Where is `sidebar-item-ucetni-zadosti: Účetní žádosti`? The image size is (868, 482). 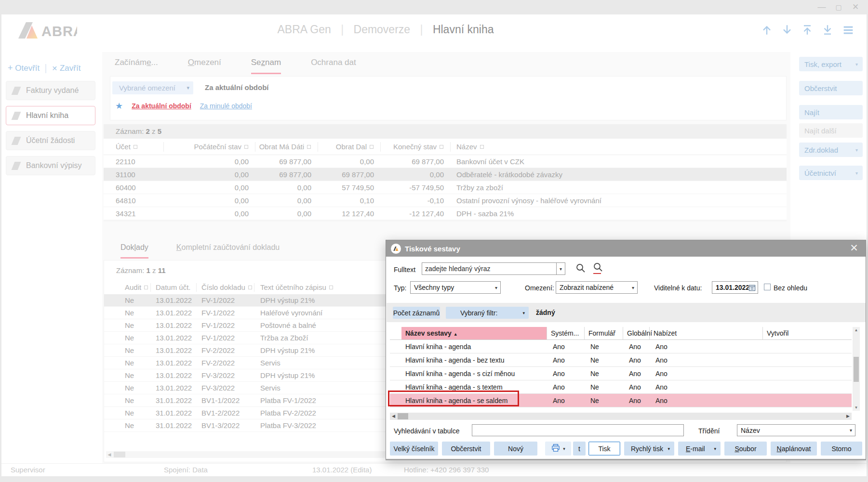 sidebar-item-ucetni-zadosti: Účetní žádosti is located at coordinates (51, 141).